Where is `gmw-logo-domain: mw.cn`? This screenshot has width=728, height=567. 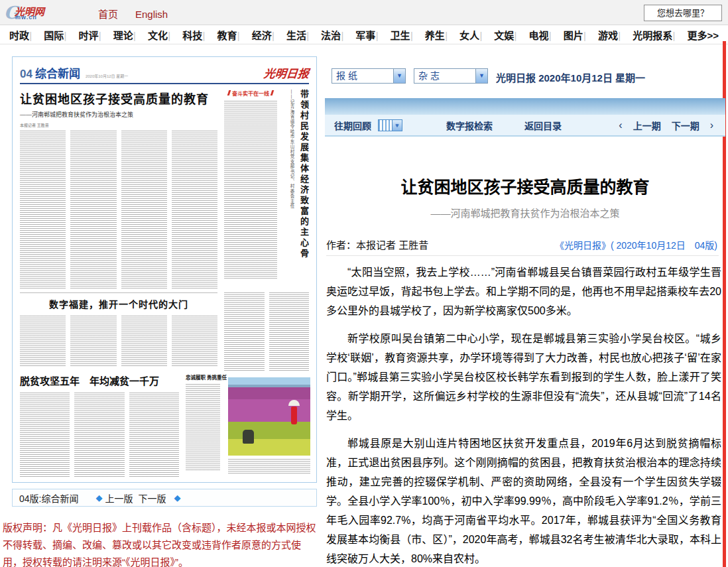
gmw-logo-domain: mw.cn is located at coordinates (27, 17).